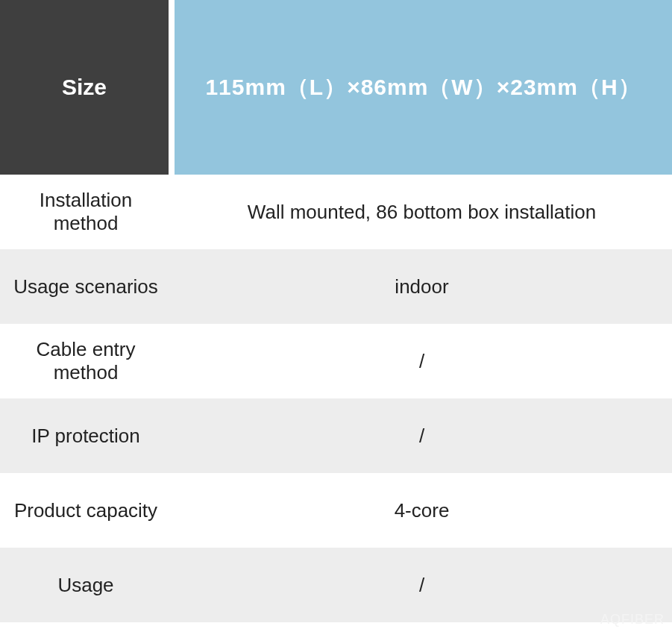 The height and width of the screenshot is (632, 672). Describe the element at coordinates (336, 212) in the screenshot. I see `table-row: Installation method Wall mounted, 86 bot…` at that location.